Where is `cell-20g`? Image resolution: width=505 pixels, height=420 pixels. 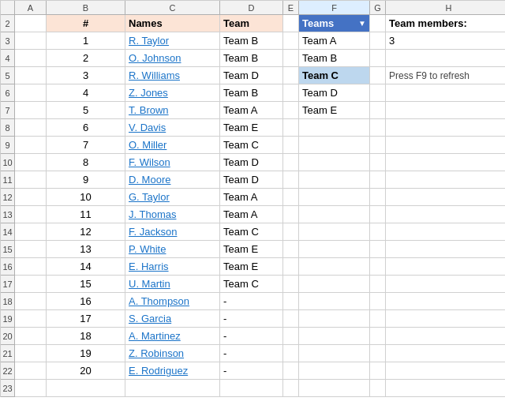 cell-20g is located at coordinates (378, 336).